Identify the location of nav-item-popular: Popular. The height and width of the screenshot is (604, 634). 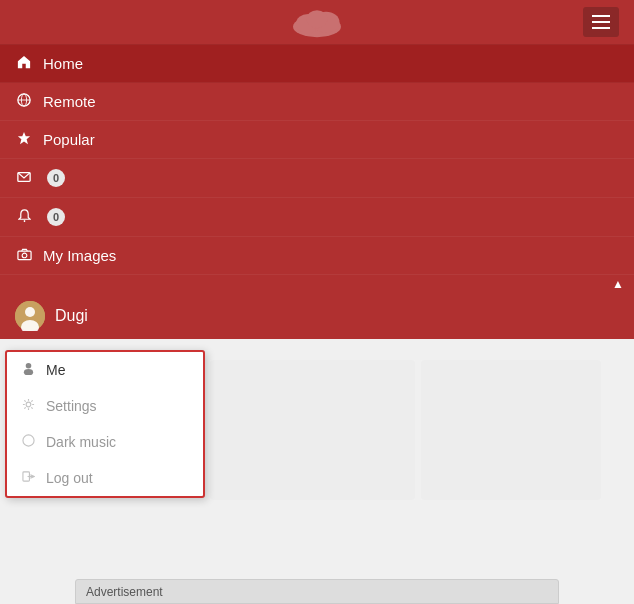
(317, 140).